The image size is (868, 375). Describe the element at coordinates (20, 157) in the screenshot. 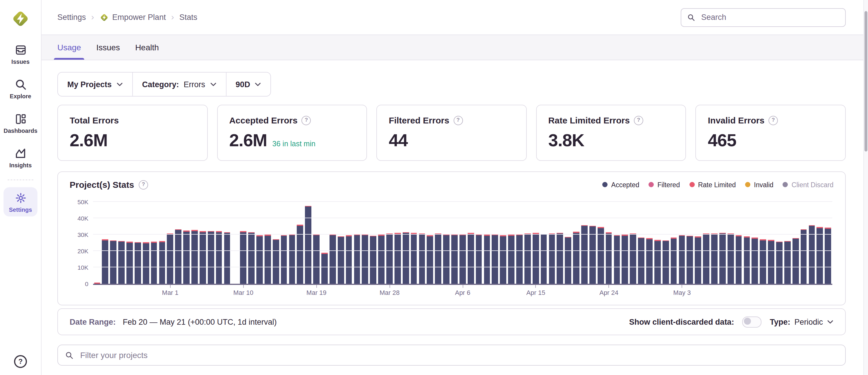

I see `sidebar-item-insights: Insights` at that location.